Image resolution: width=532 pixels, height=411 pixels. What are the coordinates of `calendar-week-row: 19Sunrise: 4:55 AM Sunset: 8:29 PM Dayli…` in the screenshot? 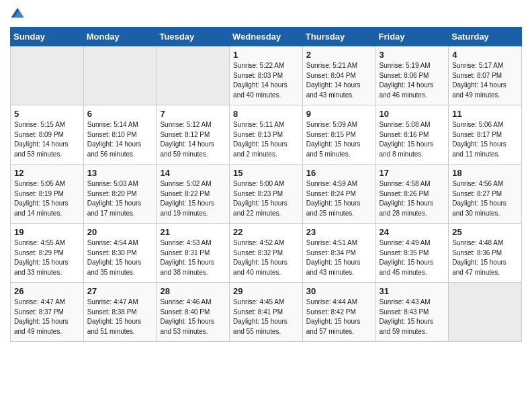 It's located at (266, 253).